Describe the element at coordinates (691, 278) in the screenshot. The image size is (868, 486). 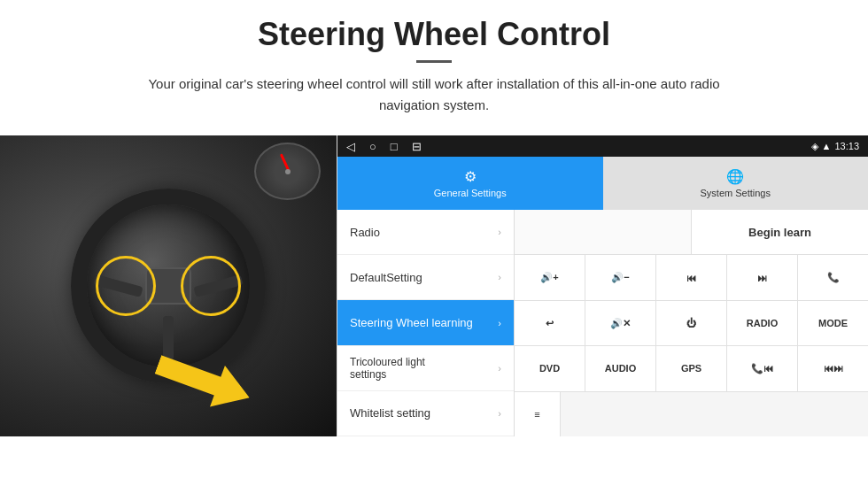
I see `prev-icon: ⏮` at that location.